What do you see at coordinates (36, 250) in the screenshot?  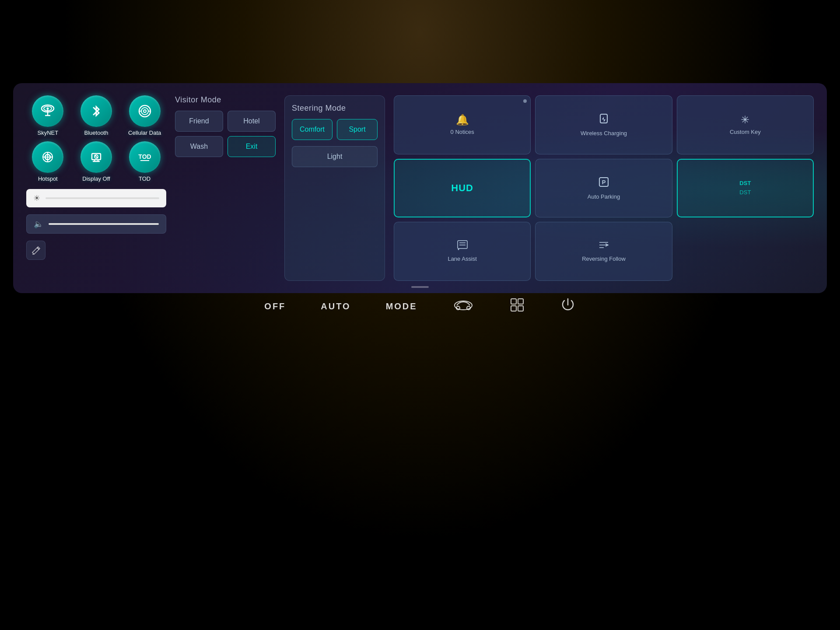 I see `edit-icon` at bounding box center [36, 250].